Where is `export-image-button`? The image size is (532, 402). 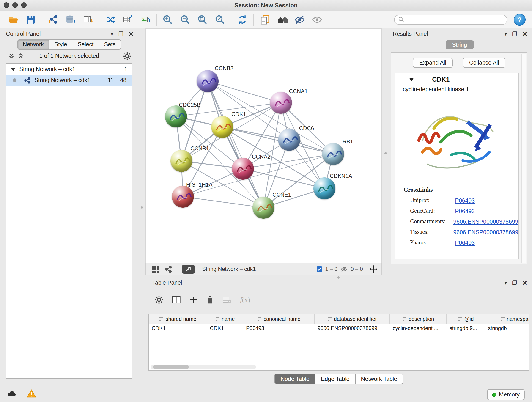
export-image-button is located at coordinates (145, 19).